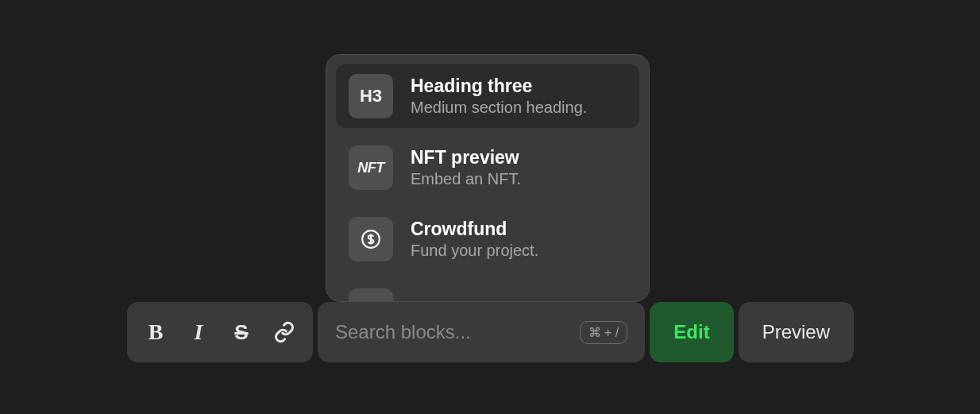 This screenshot has width=980, height=414. What do you see at coordinates (371, 96) in the screenshot?
I see `heading3-icon: H3` at bounding box center [371, 96].